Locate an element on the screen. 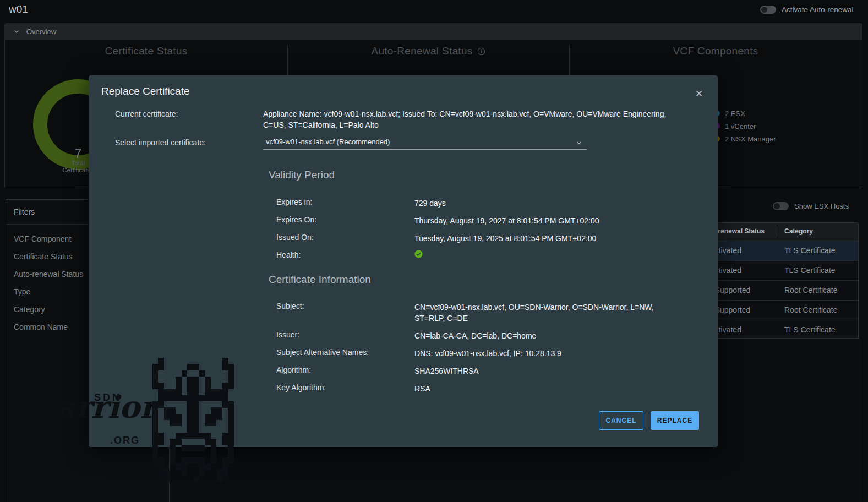 Image resolution: width=868 pixels, height=502 pixels. info-icon is located at coordinates (481, 52).